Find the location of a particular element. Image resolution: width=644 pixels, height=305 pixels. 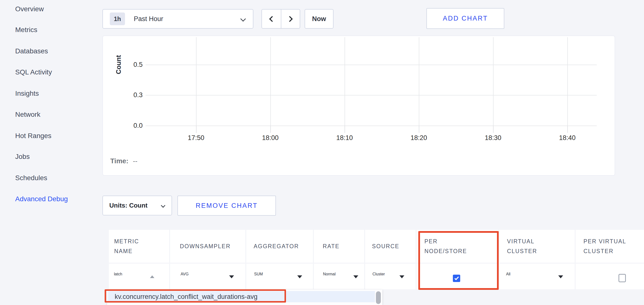

sidebar-item-insights: Insights is located at coordinates (27, 93).